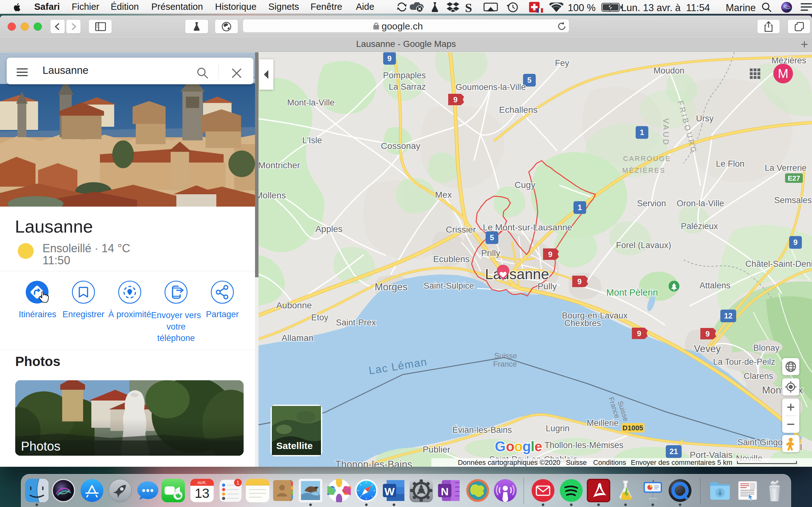 Image resolution: width=812 pixels, height=507 pixels. What do you see at coordinates (500, 446) in the screenshot?
I see `svg-text: G` at bounding box center [500, 446].